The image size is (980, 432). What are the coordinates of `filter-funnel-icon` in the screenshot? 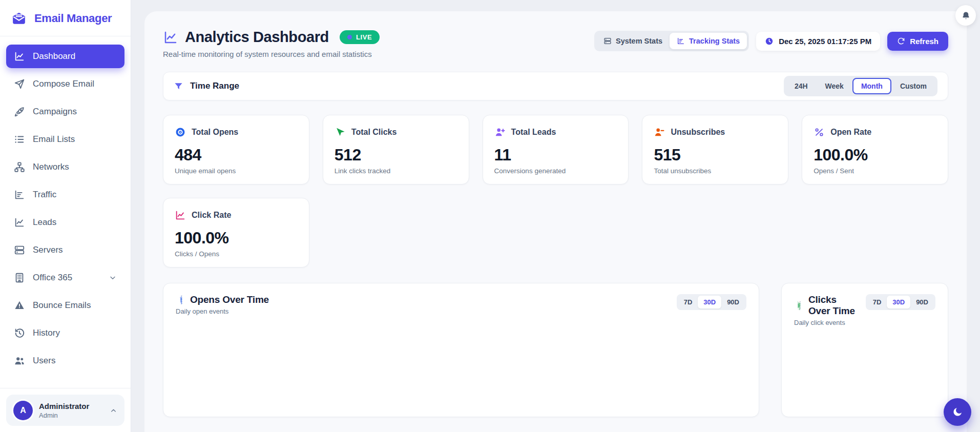 It's located at (178, 86).